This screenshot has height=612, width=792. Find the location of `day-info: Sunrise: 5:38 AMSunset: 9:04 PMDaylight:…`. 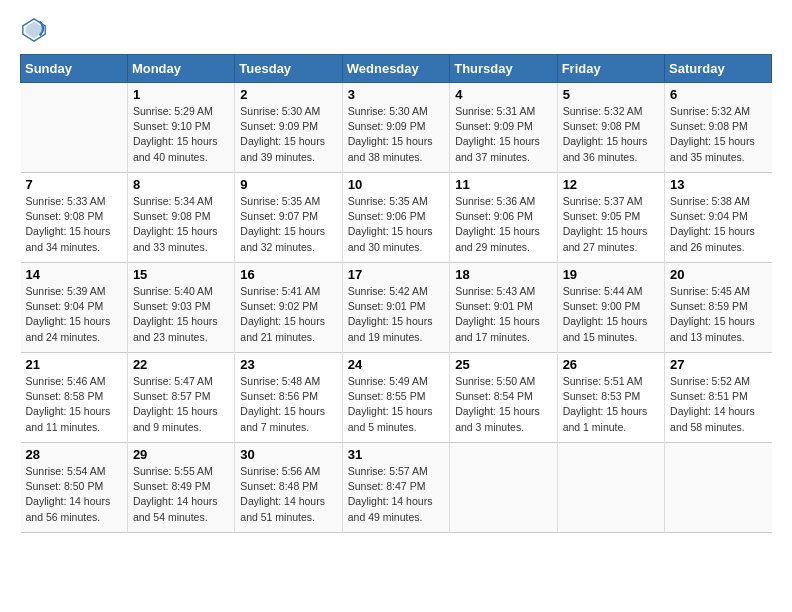

day-info: Sunrise: 5:38 AMSunset: 9:04 PMDaylight:… is located at coordinates (718, 224).